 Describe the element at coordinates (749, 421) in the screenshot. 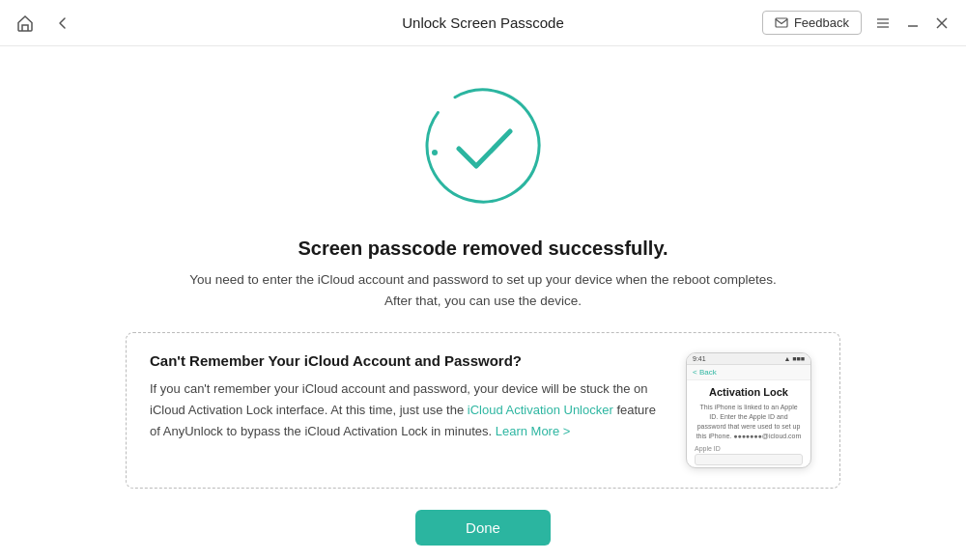

I see `phone-body-text: This iPhone is linked to an Apple ID. En…` at that location.